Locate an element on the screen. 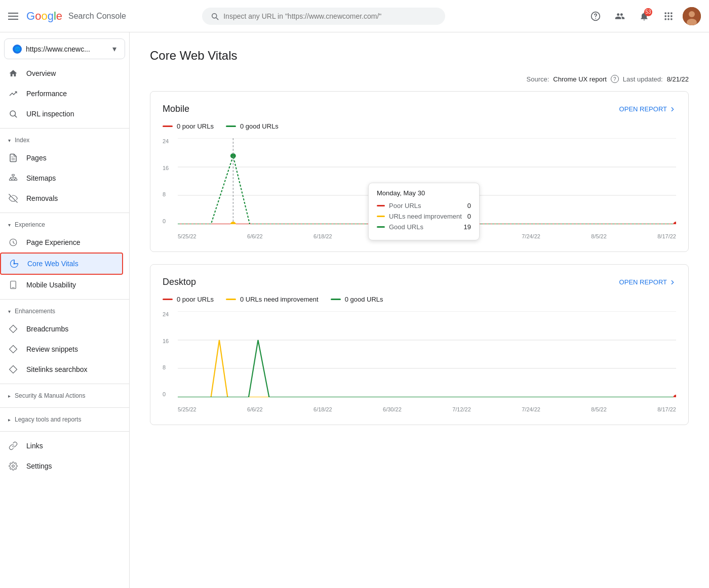 The width and height of the screenshot is (709, 588). chart-svg-area is located at coordinates (427, 354).